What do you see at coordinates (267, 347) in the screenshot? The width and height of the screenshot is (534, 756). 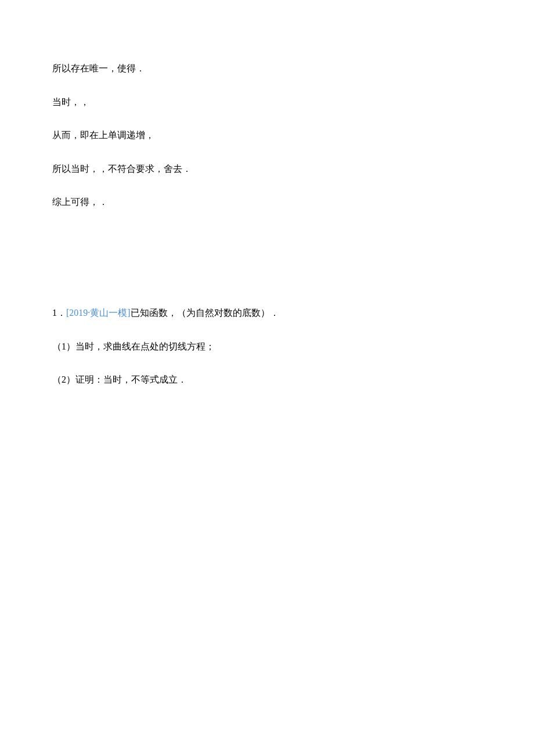 I see `problem-sub-1: （1）当时，求曲线在点处的切线方程；` at bounding box center [267, 347].